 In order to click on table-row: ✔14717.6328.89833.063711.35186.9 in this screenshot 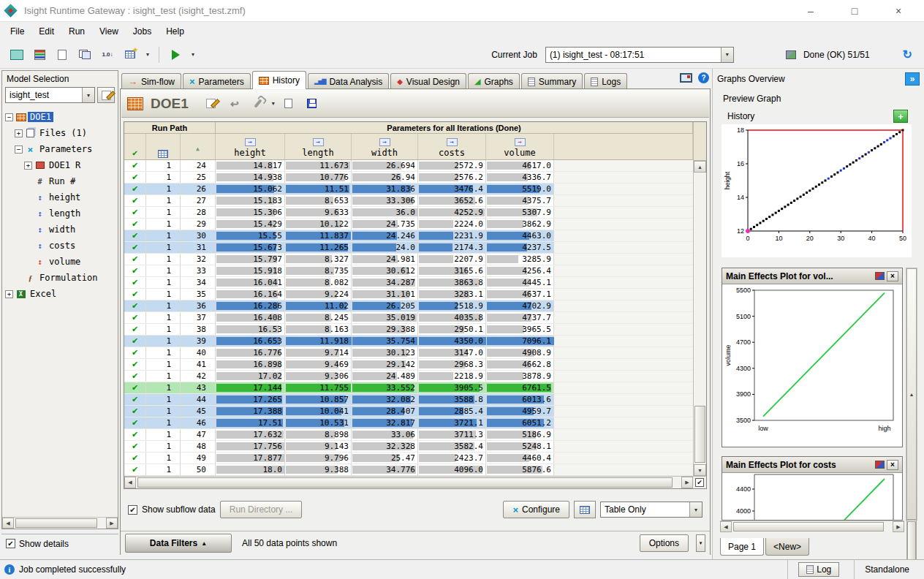, I will do `click(409, 435)`.